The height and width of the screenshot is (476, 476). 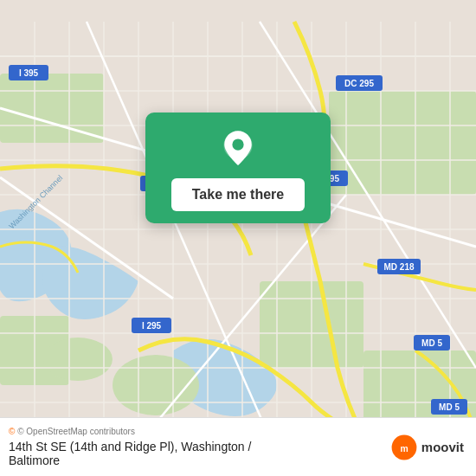 What do you see at coordinates (76, 431) in the screenshot?
I see `attribution-text: © OpenStreetMap contributors` at bounding box center [76, 431].